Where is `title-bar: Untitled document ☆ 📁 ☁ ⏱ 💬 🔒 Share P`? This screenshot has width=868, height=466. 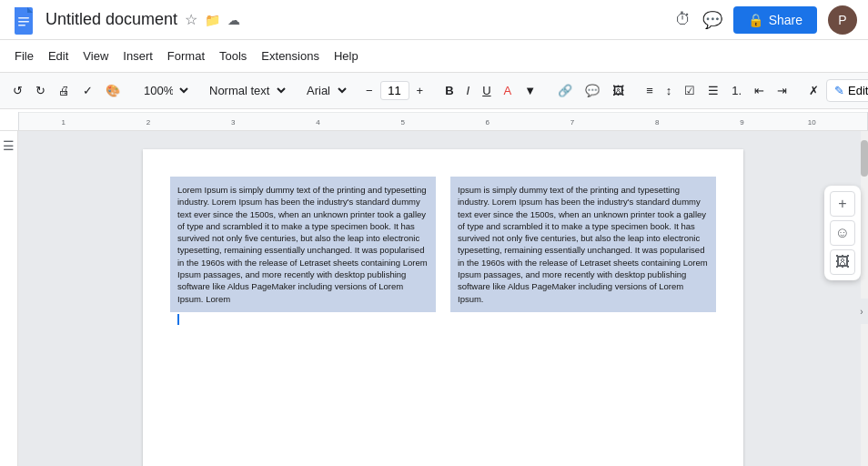
title-bar: Untitled document ☆ 📁 ☁ ⏱ 💬 🔒 Share P is located at coordinates (434, 20).